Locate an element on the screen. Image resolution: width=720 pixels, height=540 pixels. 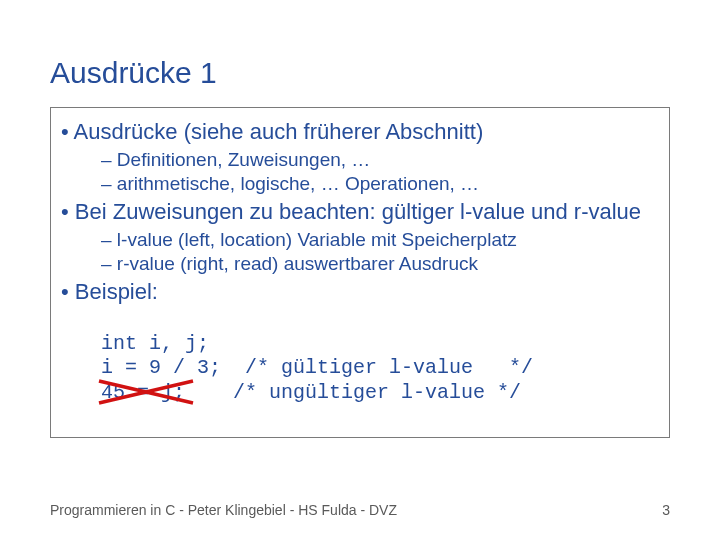
list-item: Bei Zuweisungen zu beachten: gültiger l-… is located at coordinates (360, 212).